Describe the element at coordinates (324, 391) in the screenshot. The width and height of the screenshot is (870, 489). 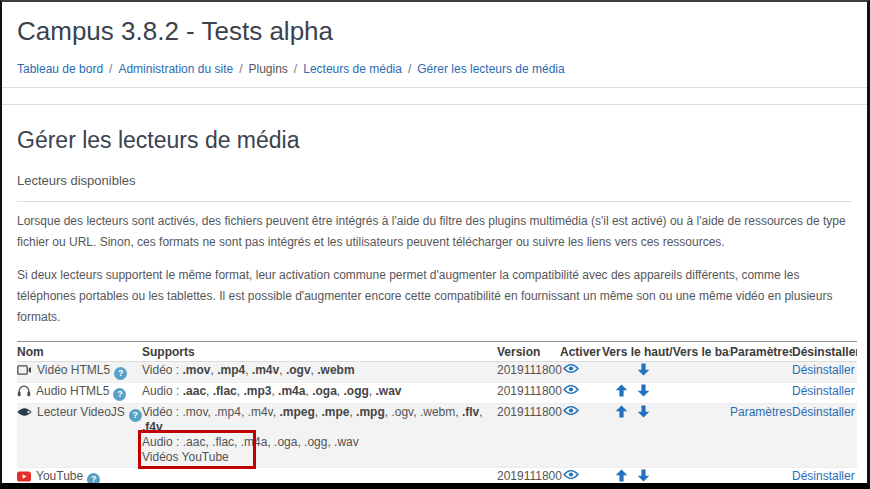
I see `supported-extension: .oga` at that location.